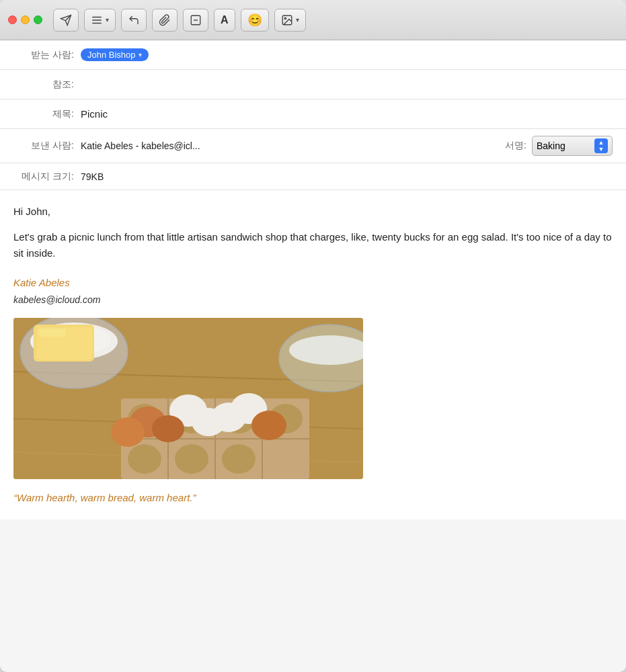  Describe the element at coordinates (66, 20) in the screenshot. I see `send-button` at that location.